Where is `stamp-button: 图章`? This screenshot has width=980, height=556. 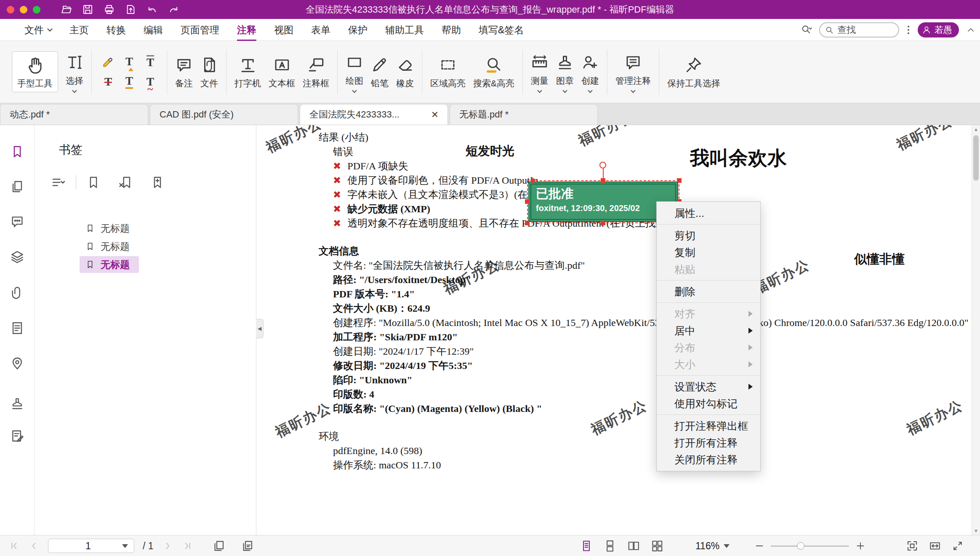
stamp-button: 图章 is located at coordinates (565, 72).